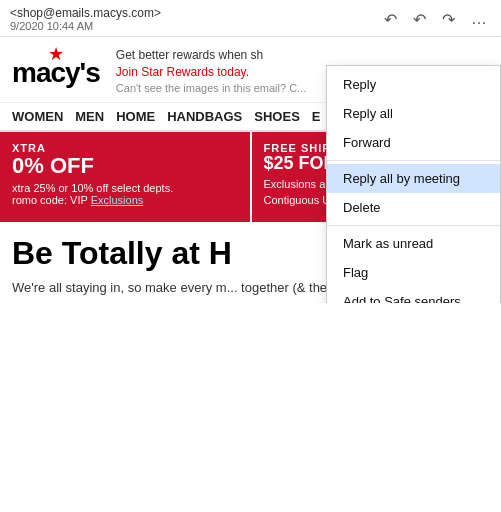 Image resolution: width=501 pixels, height=512 pixels. What do you see at coordinates (136, 116) in the screenshot?
I see `nav-home: HOME` at bounding box center [136, 116].